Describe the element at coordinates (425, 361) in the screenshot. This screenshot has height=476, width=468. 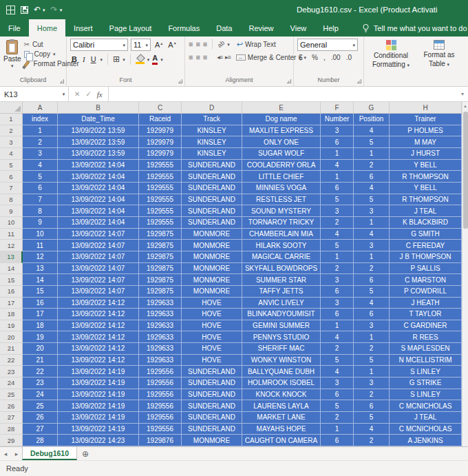
I see `cell-H22: N MCELLISTRIM` at that location.